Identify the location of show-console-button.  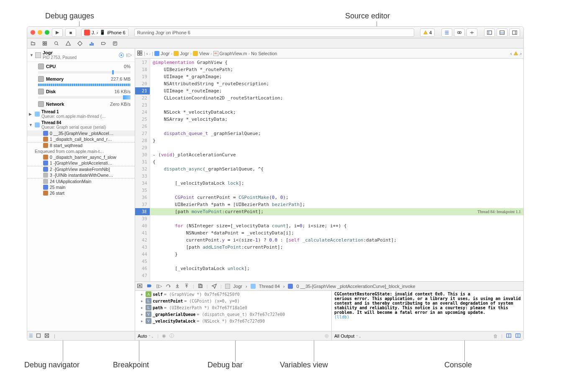
(518, 336).